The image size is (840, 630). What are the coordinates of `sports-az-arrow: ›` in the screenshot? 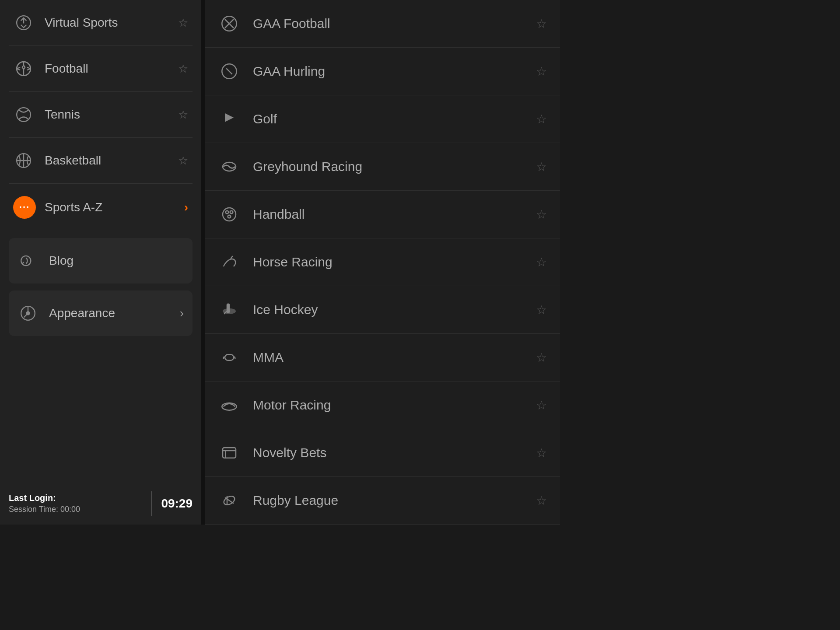 It's located at (186, 207).